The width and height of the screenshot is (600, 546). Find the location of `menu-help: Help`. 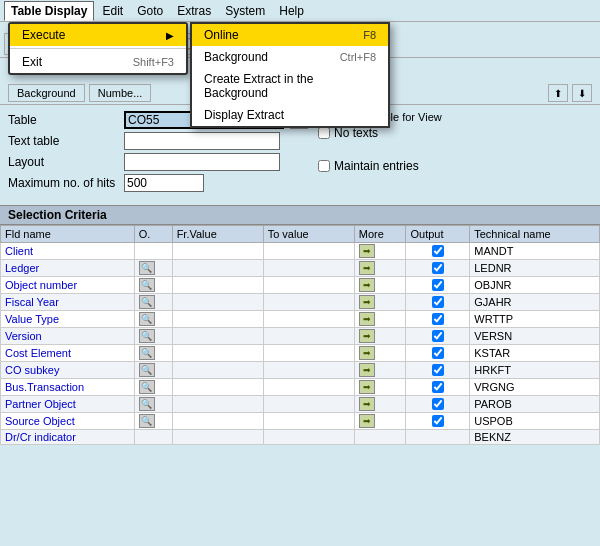

menu-help: Help is located at coordinates (292, 11).